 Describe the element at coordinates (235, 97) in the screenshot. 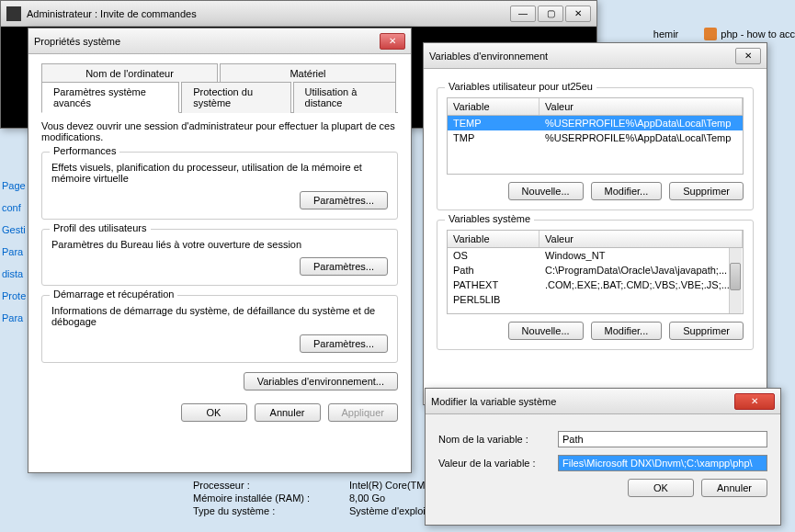

I see `tab-protection: Protection du système` at that location.